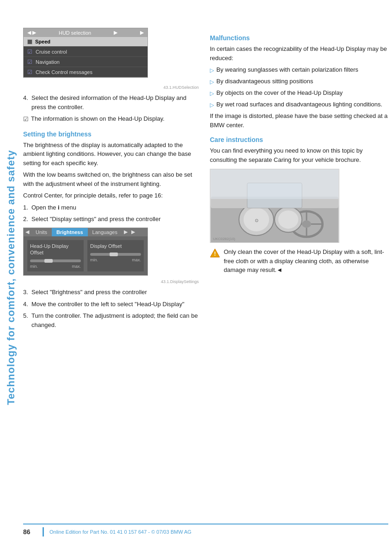 This screenshot has height=555, width=392. I want to click on display-col-display: Display Offset min. max., so click(116, 256).